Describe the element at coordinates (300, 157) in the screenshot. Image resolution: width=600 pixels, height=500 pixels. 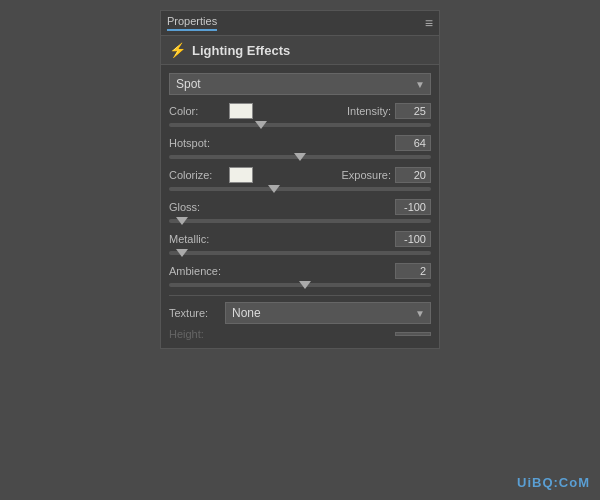
I see `hotspot-slider-thumb` at that location.